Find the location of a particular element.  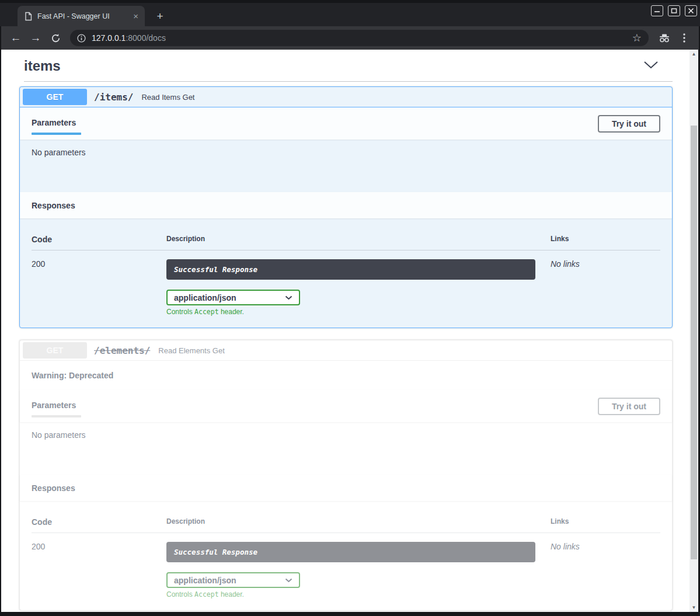

tab-title: Fast API - Swagger UI is located at coordinates (84, 16).